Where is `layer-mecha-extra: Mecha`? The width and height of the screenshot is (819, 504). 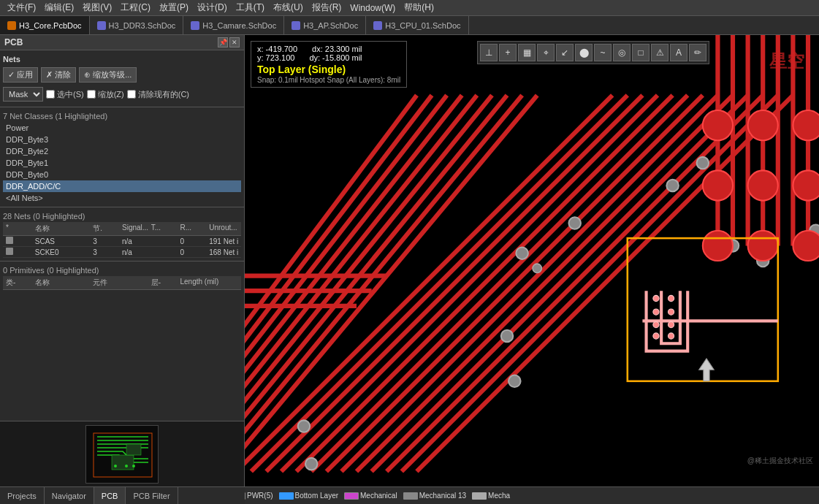 layer-mecha-extra: Mecha is located at coordinates (491, 495).